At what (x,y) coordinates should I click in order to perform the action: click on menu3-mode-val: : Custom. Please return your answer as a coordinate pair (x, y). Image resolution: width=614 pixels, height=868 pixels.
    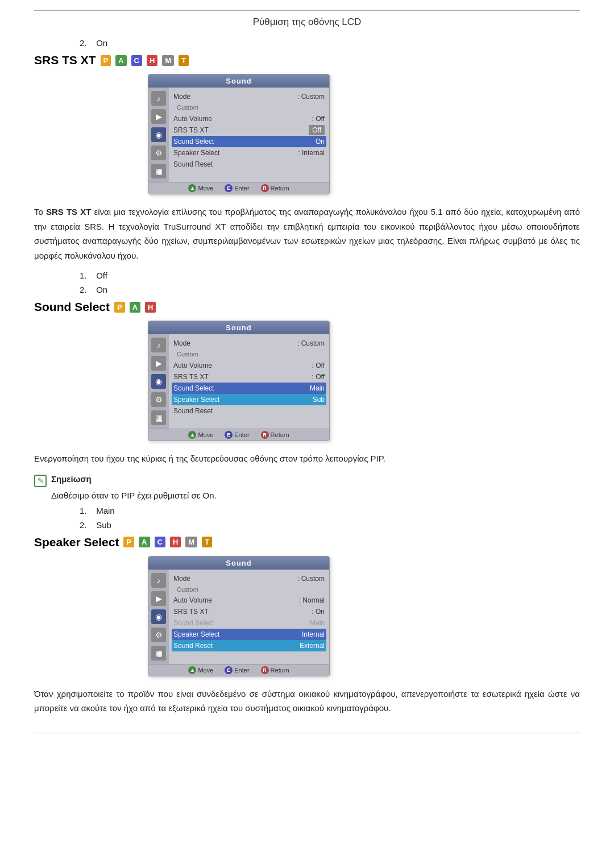
    Looking at the image, I should click on (311, 579).